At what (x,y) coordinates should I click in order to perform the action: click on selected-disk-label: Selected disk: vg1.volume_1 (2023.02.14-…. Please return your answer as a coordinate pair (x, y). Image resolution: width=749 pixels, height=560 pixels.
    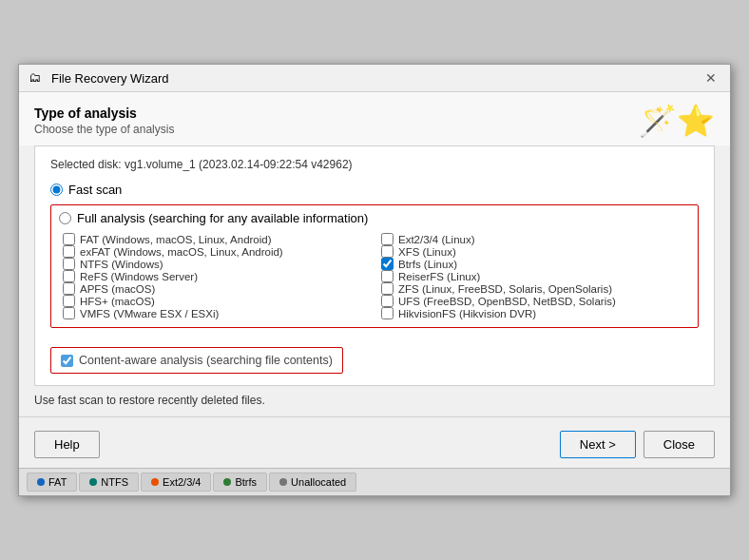
    Looking at the image, I should click on (374, 164).